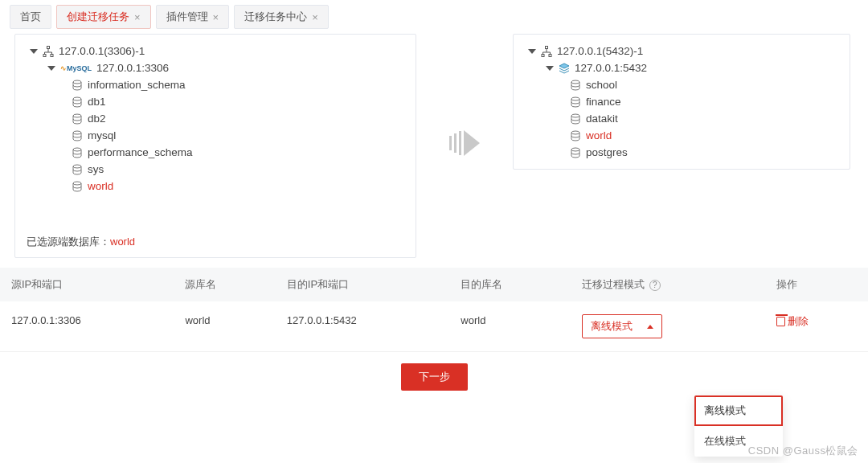  I want to click on tree-root: 127.0.0.1(3306)-1, so click(215, 51).